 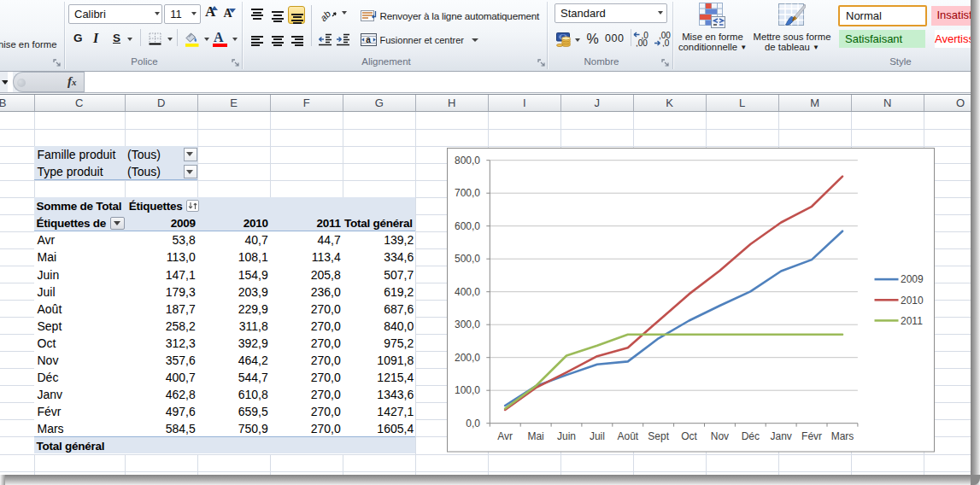 I want to click on svg-text: 600,0, so click(x=467, y=226).